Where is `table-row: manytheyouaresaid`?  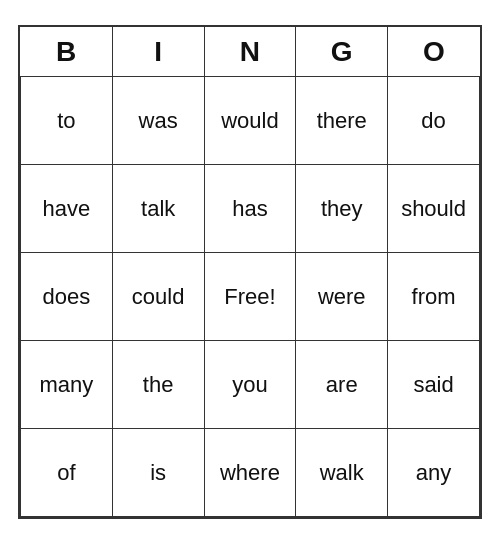 table-row: manytheyouaresaid is located at coordinates (250, 385).